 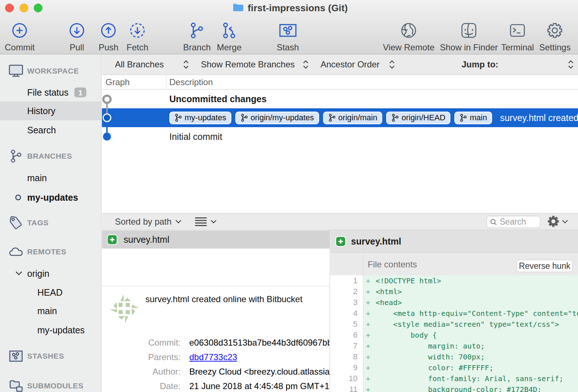 I want to click on branch-pill-my-updates: my-updates, so click(x=200, y=118).